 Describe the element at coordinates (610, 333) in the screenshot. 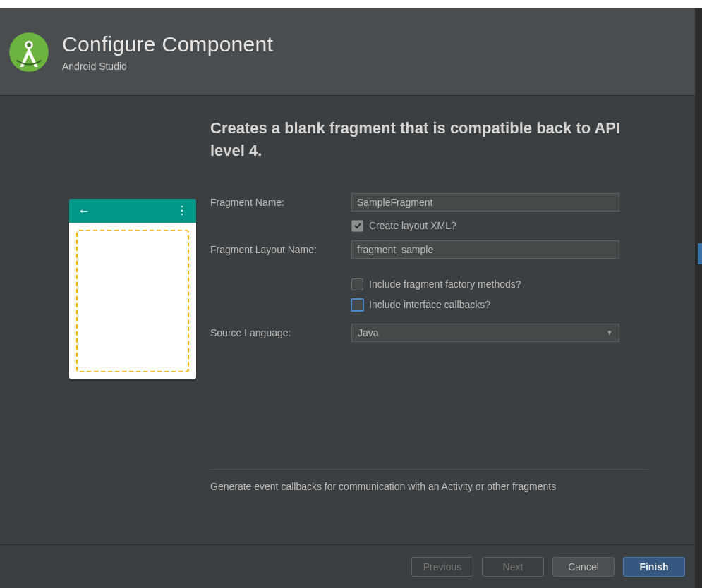

I see `chevron-down-icon: ▼` at that location.